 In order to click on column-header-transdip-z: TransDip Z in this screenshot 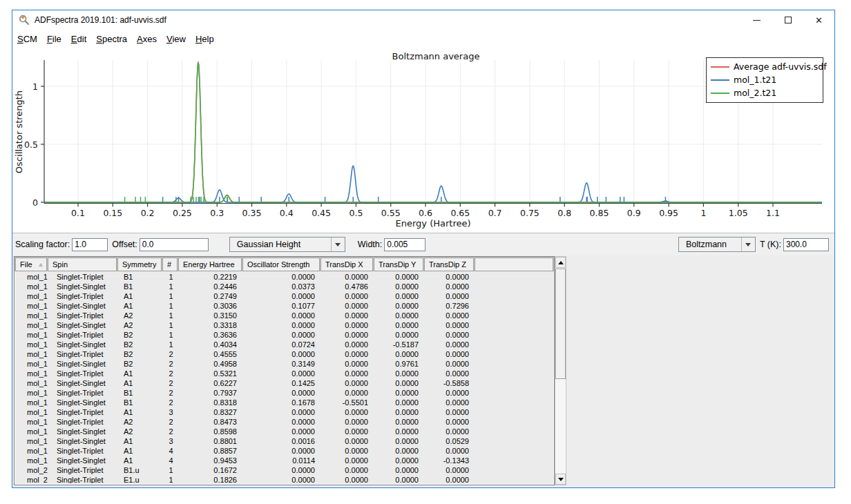, I will do `click(449, 264)`.